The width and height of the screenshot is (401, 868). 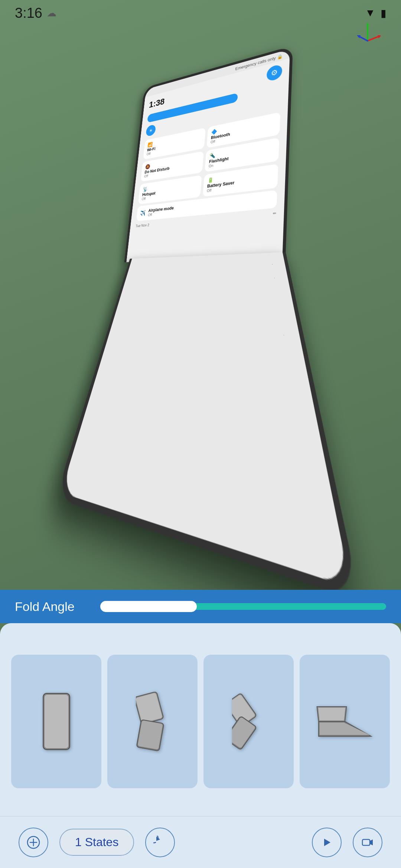 I want to click on screen-time: 1:38, so click(x=157, y=103).